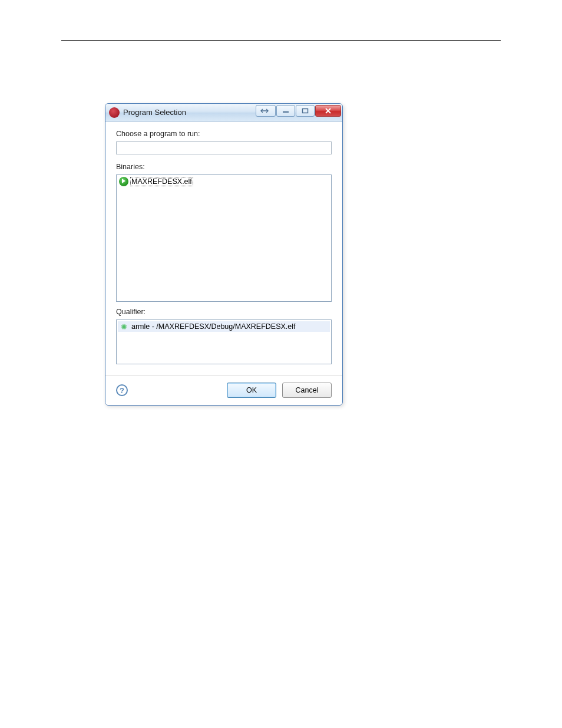 The height and width of the screenshot is (728, 562). I want to click on collapse-icon, so click(266, 111).